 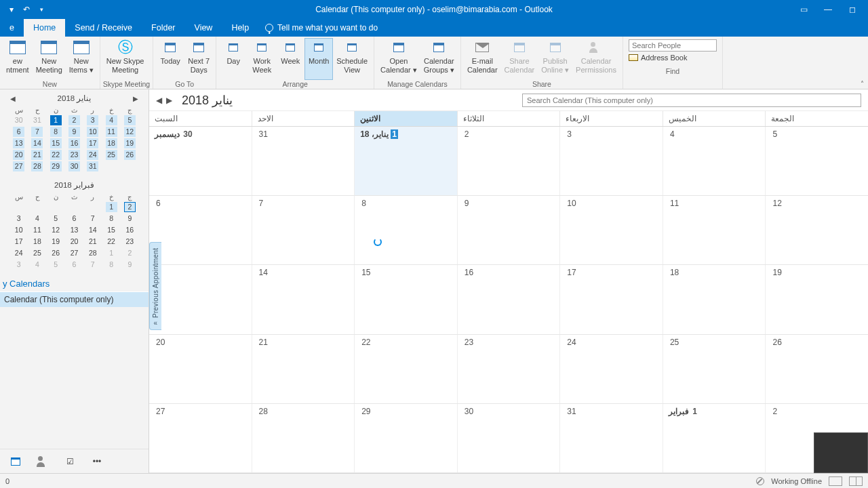 I want to click on next7days-button: Next 7 Days, so click(x=199, y=59).